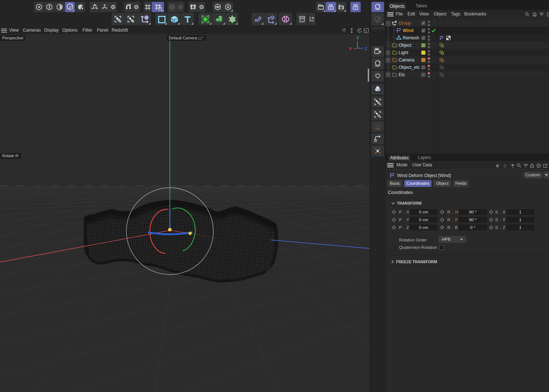  I want to click on svg-text: Z, so click(366, 49).